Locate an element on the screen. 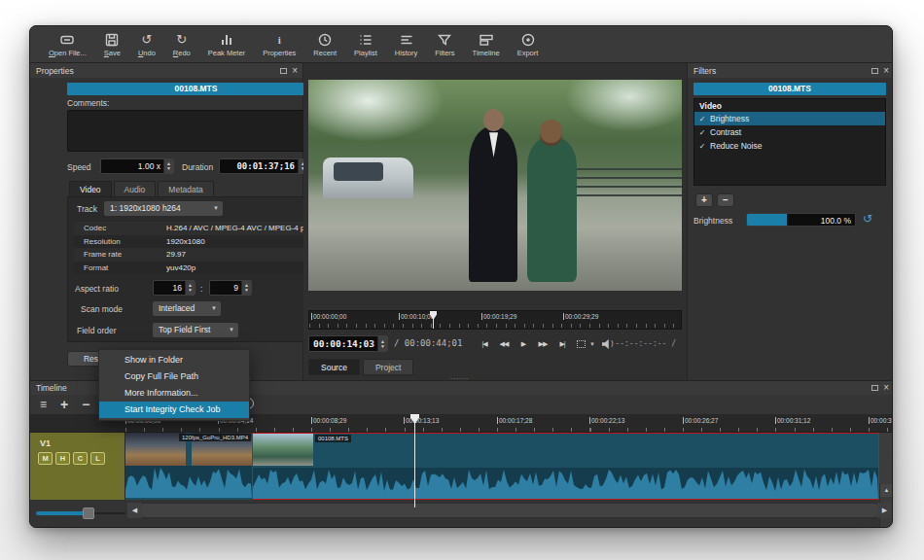 This screenshot has width=924, height=560. timeline-remove-icon: − is located at coordinates (86, 404).